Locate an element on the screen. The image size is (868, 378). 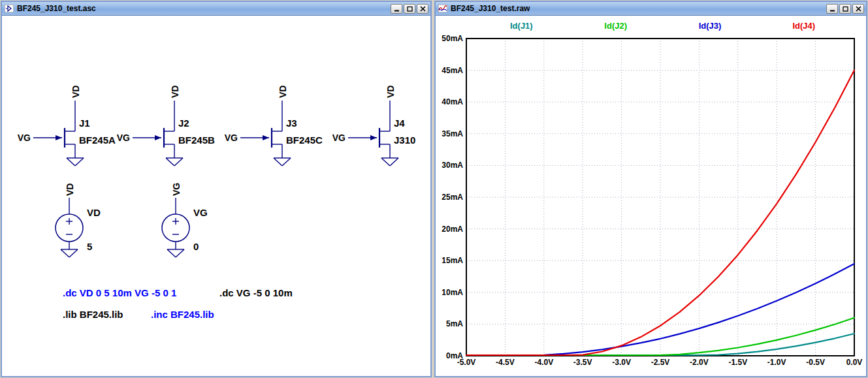
voltage-source-VD: VDVD5 is located at coordinates (78, 221).